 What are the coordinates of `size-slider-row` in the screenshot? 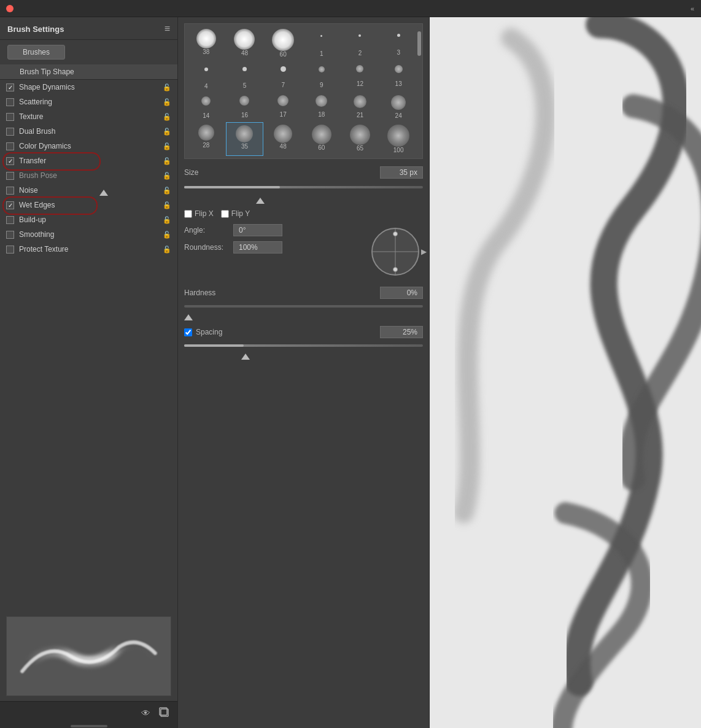 It's located at (303, 187).